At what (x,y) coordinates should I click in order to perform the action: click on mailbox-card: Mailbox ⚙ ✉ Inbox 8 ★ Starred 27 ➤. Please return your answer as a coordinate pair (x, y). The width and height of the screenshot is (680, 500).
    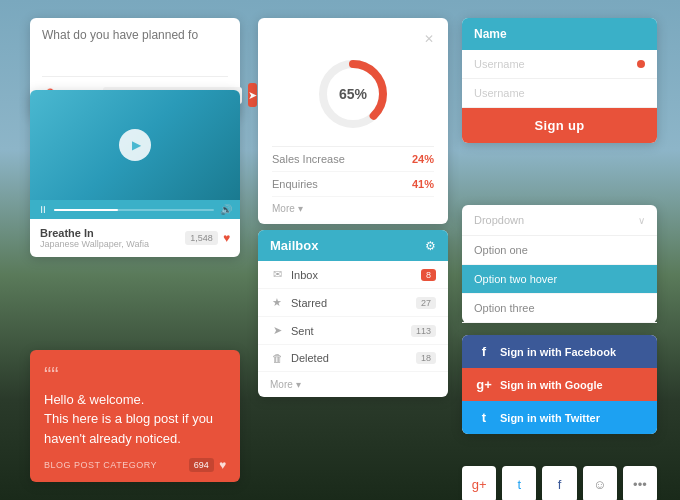
    Looking at the image, I should click on (353, 314).